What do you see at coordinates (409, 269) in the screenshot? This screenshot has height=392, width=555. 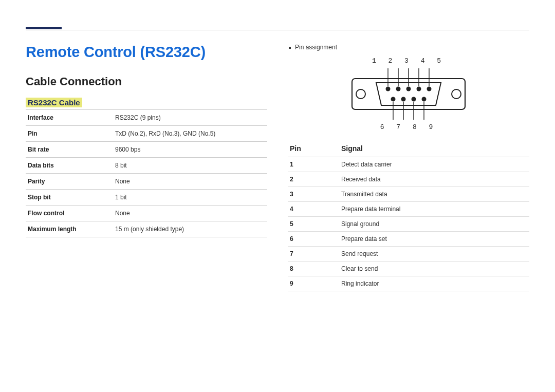 I see `table-row: 8Clear to send` at bounding box center [409, 269].